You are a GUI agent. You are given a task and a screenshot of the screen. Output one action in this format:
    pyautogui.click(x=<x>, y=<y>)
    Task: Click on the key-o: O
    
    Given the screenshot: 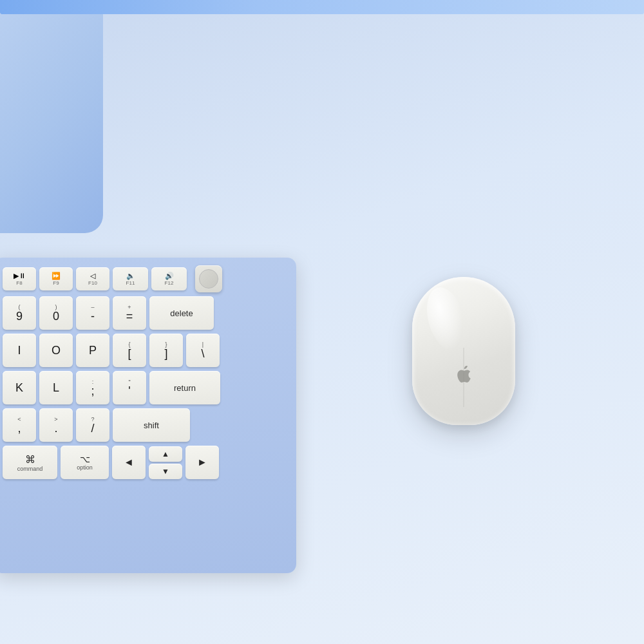 What is the action you would take?
    pyautogui.click(x=56, y=350)
    